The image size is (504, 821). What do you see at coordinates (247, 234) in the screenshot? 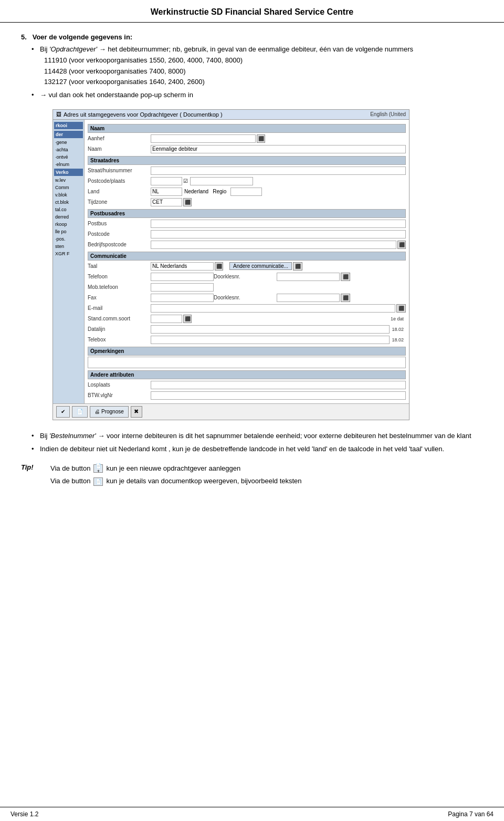
I see `form-row-postcodepostbus: Postcode` at bounding box center [247, 234].